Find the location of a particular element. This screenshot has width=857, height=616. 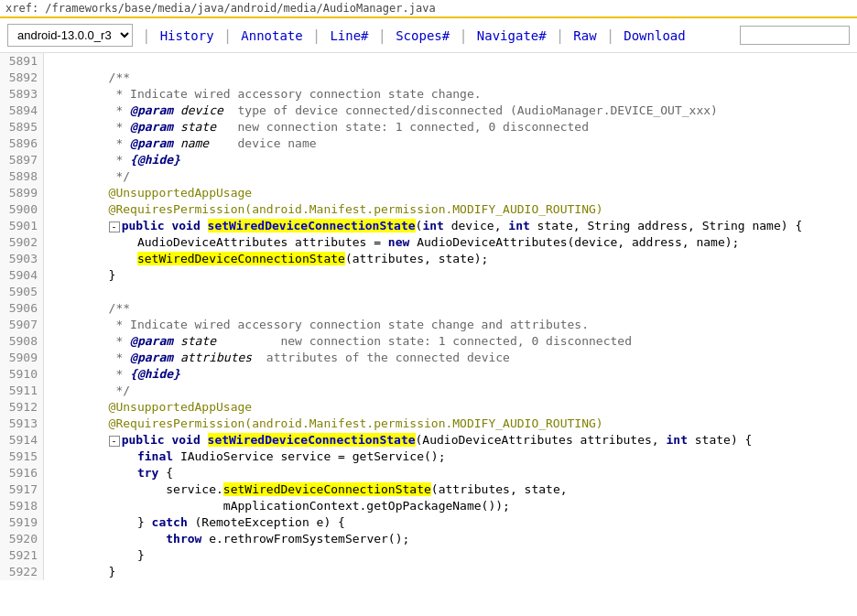

line-5893: * Indicate wired accessory connection st… is located at coordinates (454, 94).